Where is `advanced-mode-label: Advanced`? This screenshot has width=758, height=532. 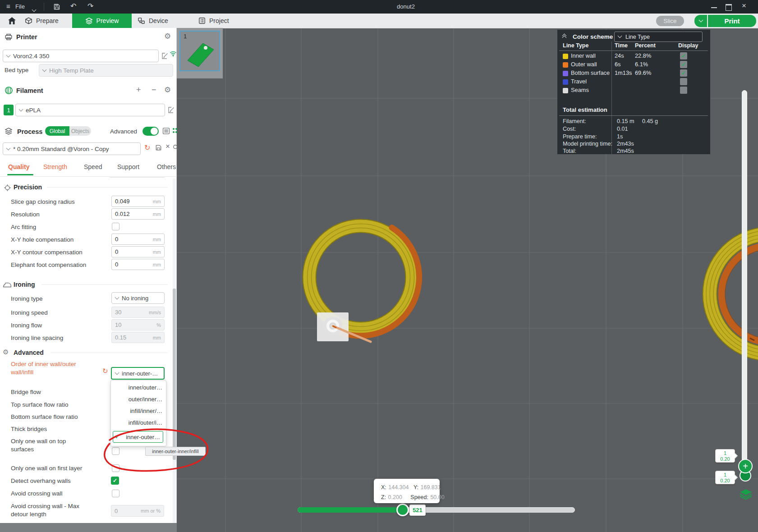
advanced-mode-label: Advanced is located at coordinates (124, 132).